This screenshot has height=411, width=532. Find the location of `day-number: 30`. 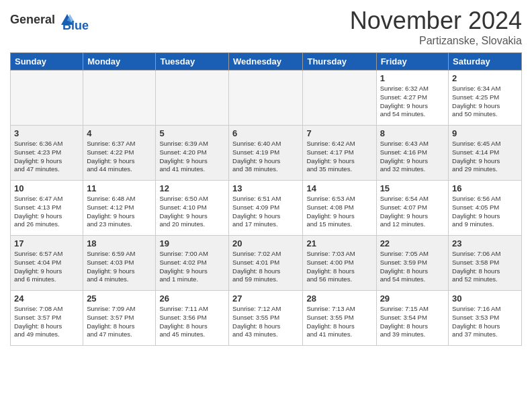

day-number: 30 is located at coordinates (485, 298).